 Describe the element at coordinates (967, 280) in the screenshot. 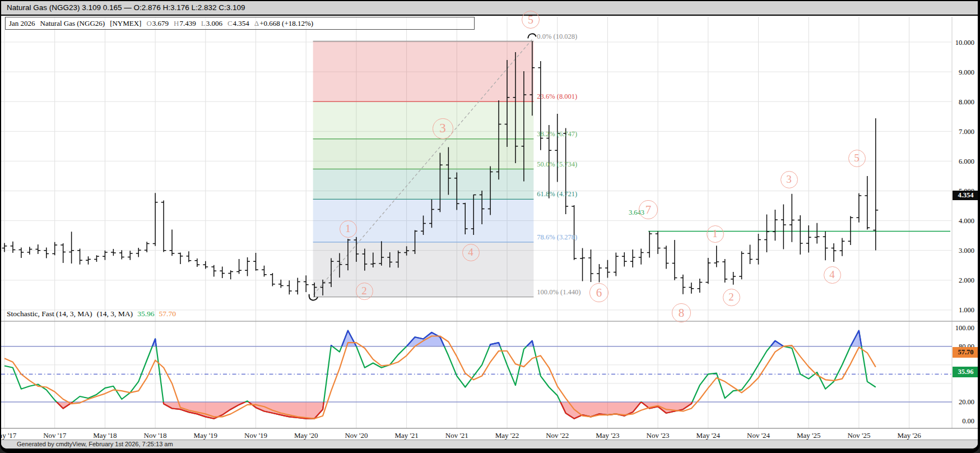

I see `svg-text: 2.000` at that location.